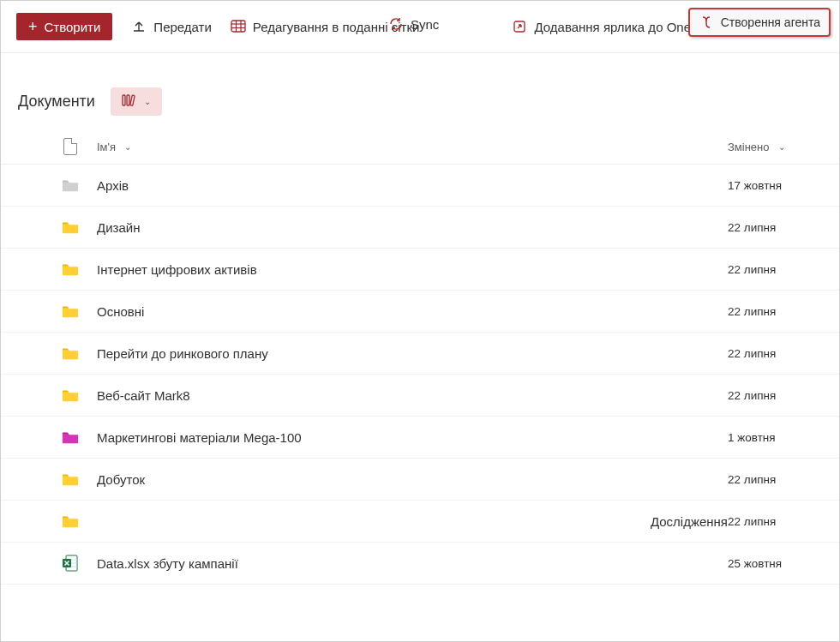  Describe the element at coordinates (420, 269) in the screenshot. I see `list-item: Інтернет цифрових активів22 липня` at that location.